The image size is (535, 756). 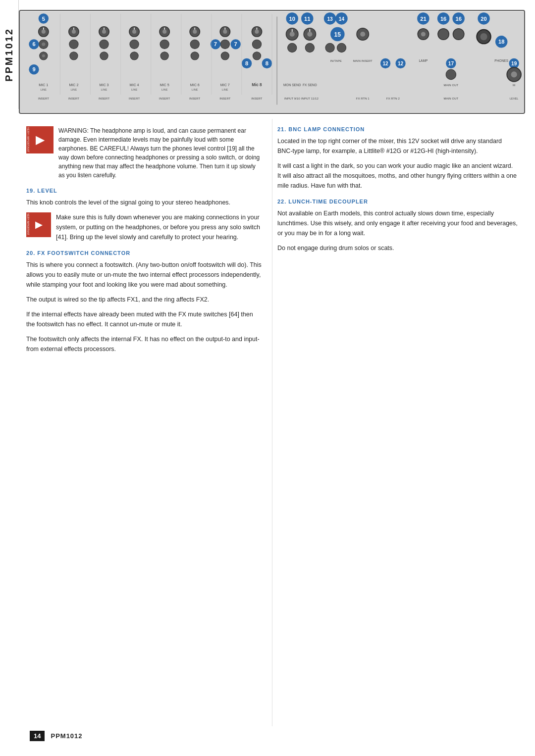 What do you see at coordinates (292, 19) in the screenshot?
I see `svg-text: 10` at bounding box center [292, 19].